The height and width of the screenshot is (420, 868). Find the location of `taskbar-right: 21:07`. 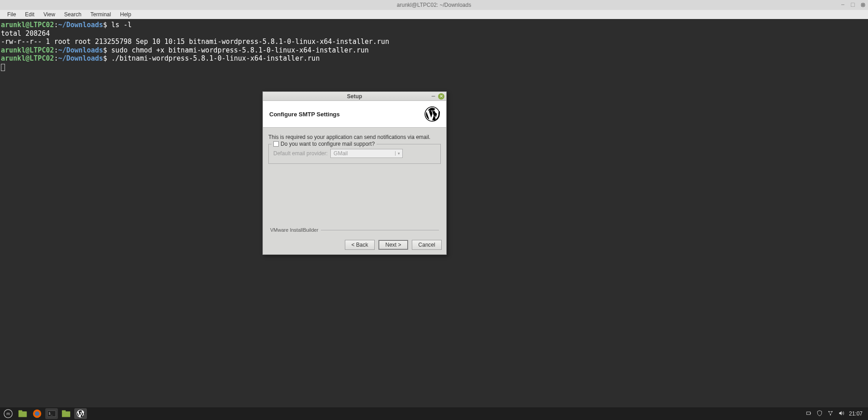

taskbar-right: 21:07 is located at coordinates (836, 414).